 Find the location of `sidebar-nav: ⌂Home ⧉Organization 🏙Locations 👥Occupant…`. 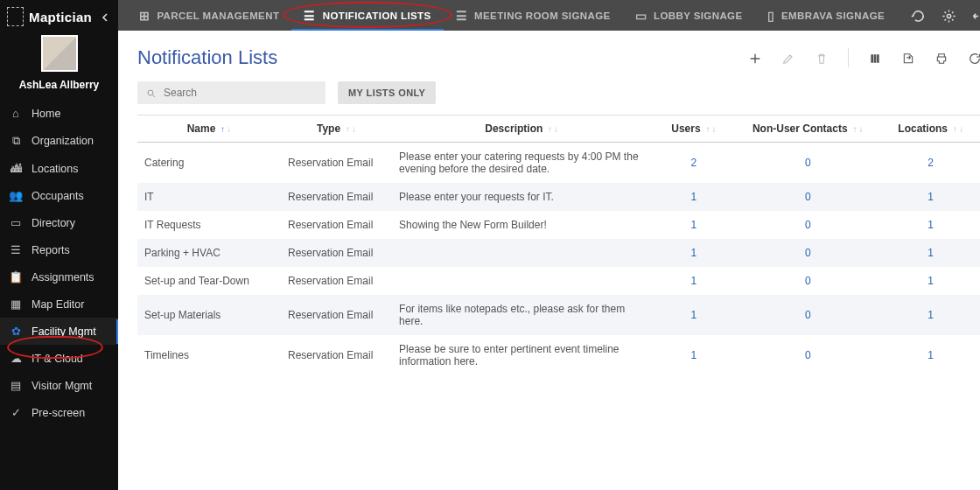

sidebar-nav: ⌂Home ⧉Organization 🏙Locations 👥Occupant… is located at coordinates (60, 262).